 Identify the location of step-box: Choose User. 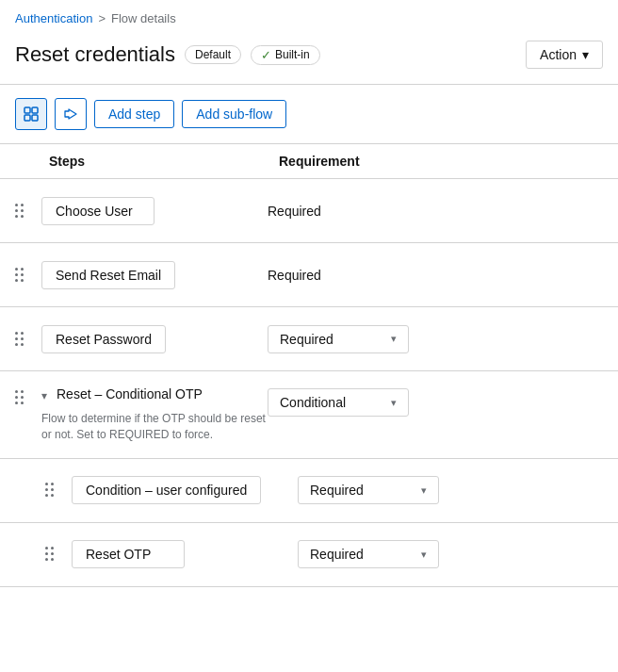
(98, 211).